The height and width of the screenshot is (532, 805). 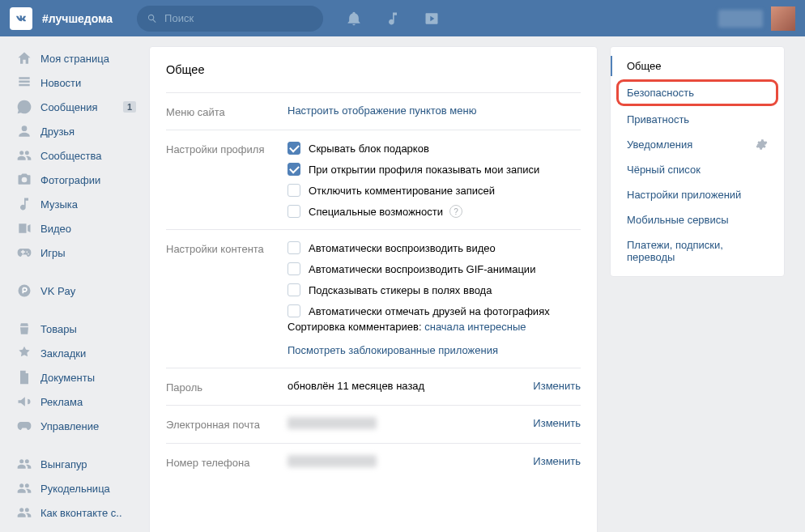 What do you see at coordinates (684, 194) in the screenshot?
I see `nav-item-label: Настройки приложений` at bounding box center [684, 194].